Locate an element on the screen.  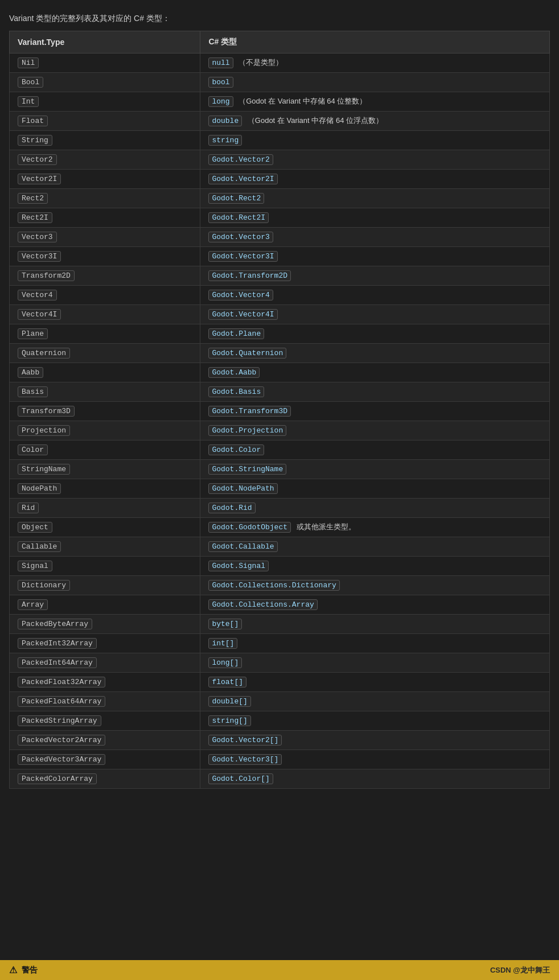
csharp-code: double[] is located at coordinates (229, 701).